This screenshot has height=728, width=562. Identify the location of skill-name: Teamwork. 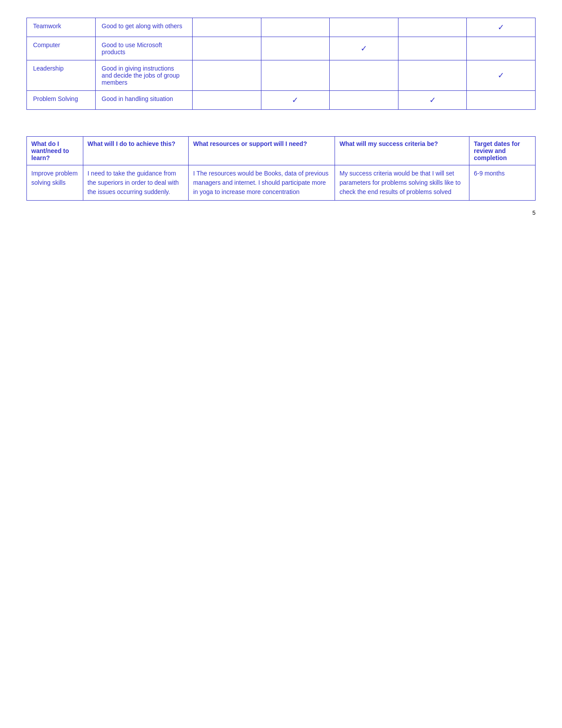
(61, 27).